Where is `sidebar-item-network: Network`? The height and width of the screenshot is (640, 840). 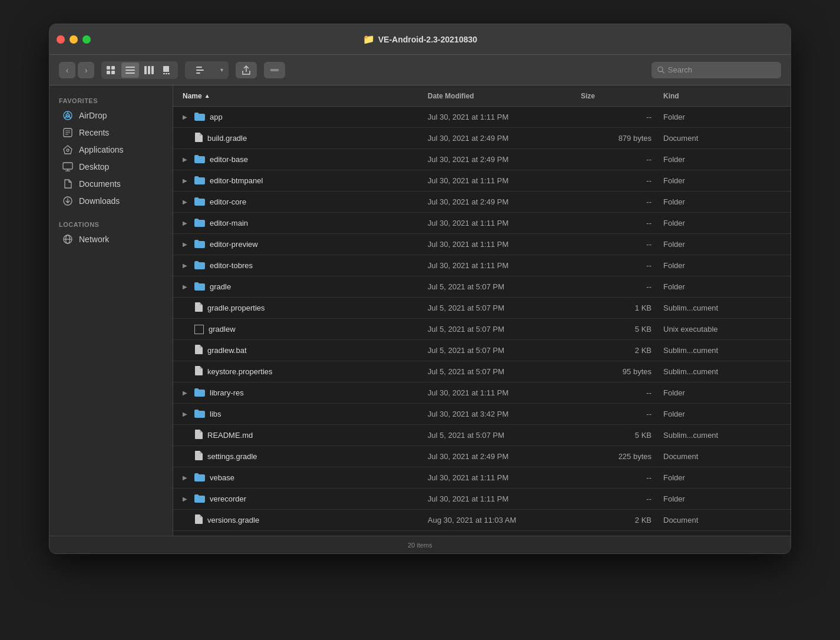 sidebar-item-network: Network is located at coordinates (111, 239).